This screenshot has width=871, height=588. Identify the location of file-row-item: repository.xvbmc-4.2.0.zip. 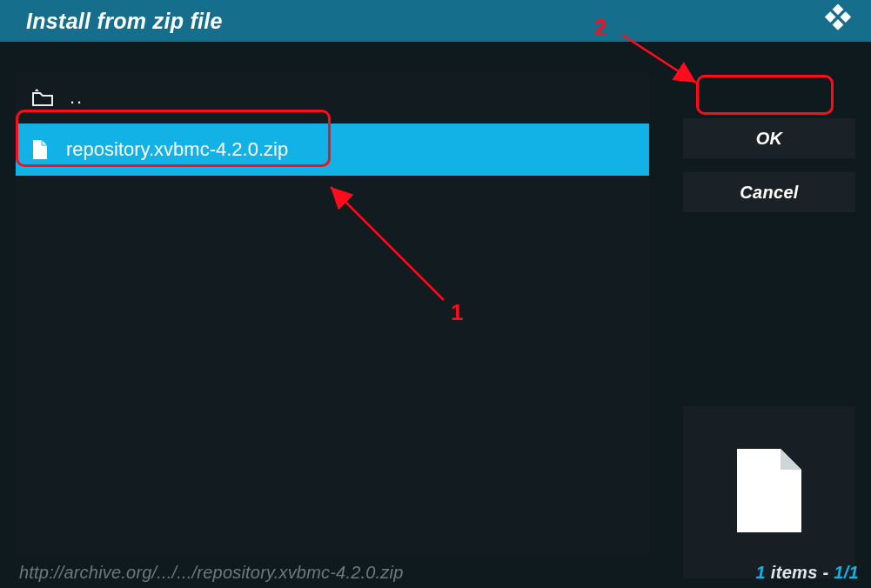
(332, 150).